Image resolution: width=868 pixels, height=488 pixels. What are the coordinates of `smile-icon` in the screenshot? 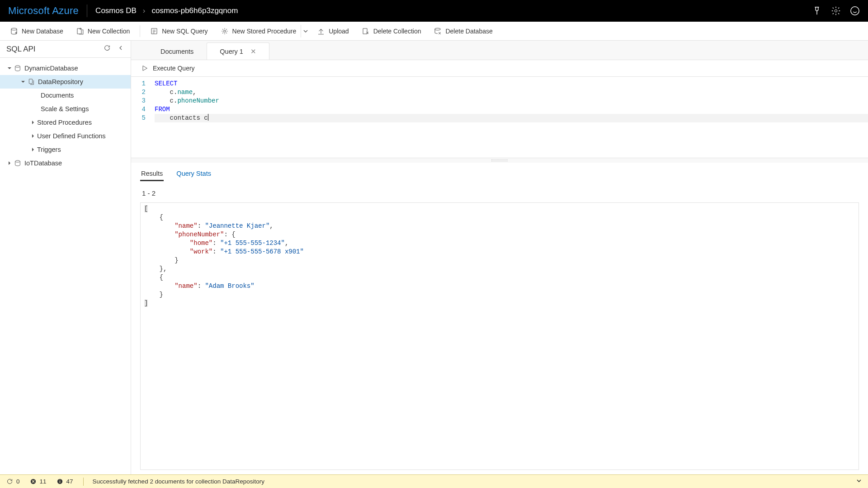 It's located at (855, 11).